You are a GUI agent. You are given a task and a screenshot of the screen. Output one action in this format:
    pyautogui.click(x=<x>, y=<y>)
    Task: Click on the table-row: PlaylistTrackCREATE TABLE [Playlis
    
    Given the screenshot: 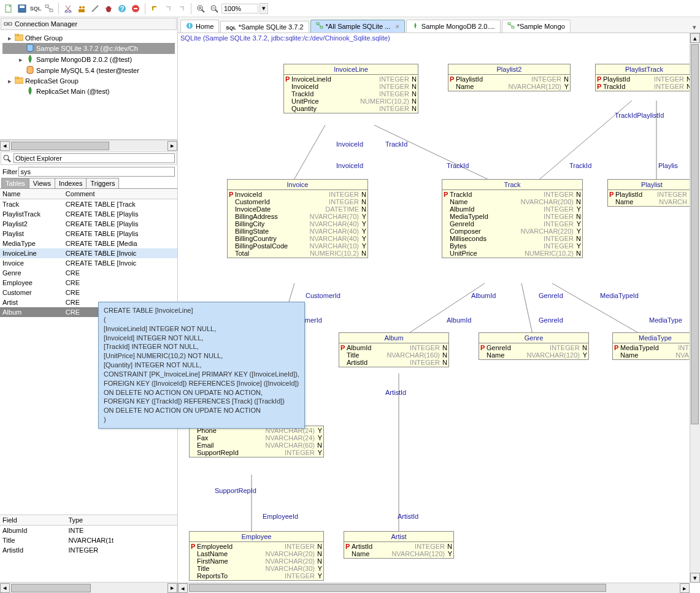 What is the action you would take?
    pyautogui.click(x=88, y=214)
    